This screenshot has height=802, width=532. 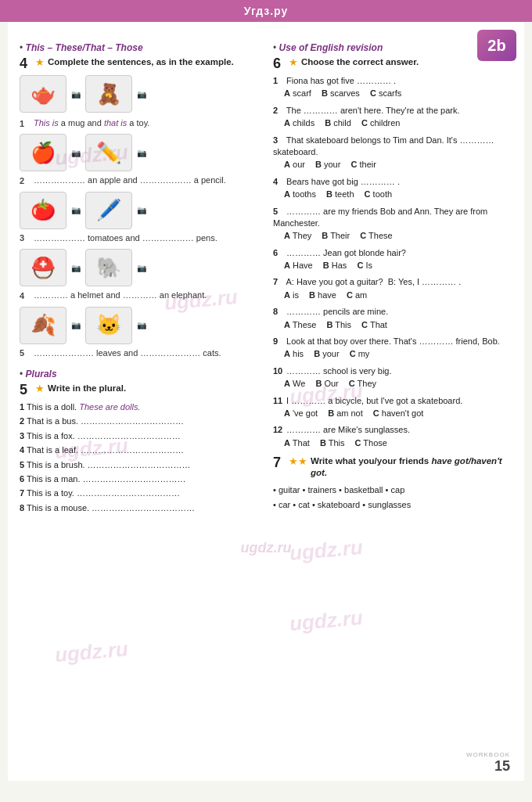 I want to click on ex4-row-2-imgs: 🍎 📷 ✏️ 📷, so click(x=139, y=153).